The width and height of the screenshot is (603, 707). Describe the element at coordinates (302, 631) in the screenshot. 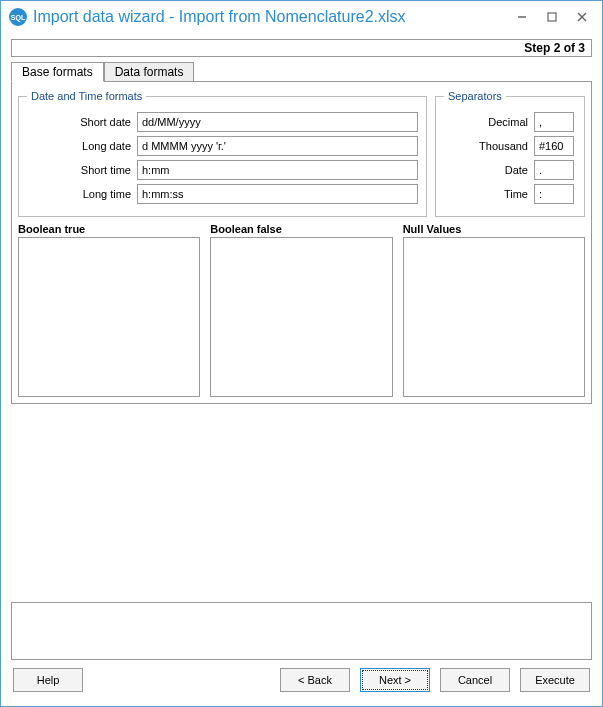

I see `message-area` at that location.